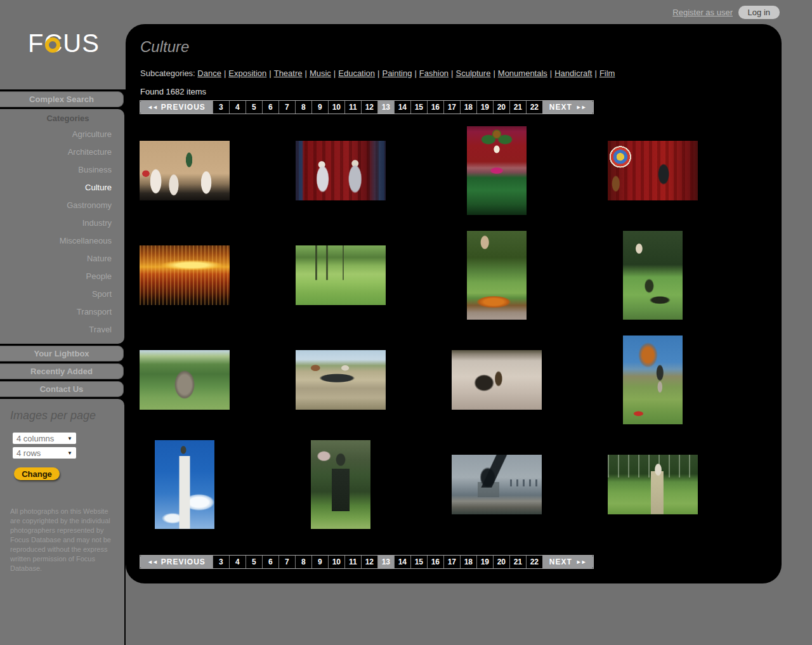 This screenshot has width=812, height=645. I want to click on sidebar-category-business: Business, so click(62, 170).